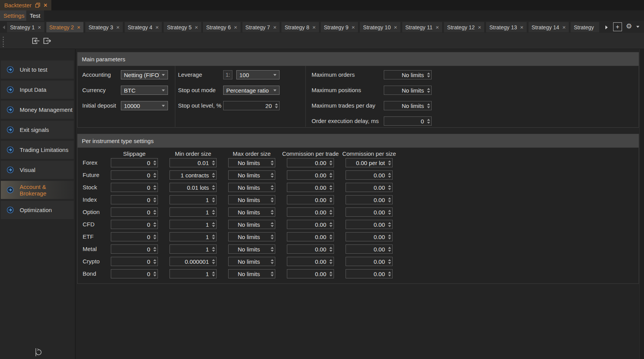 The width and height of the screenshot is (644, 359). I want to click on min-order-size-spinner: 0.01, so click(193, 163).